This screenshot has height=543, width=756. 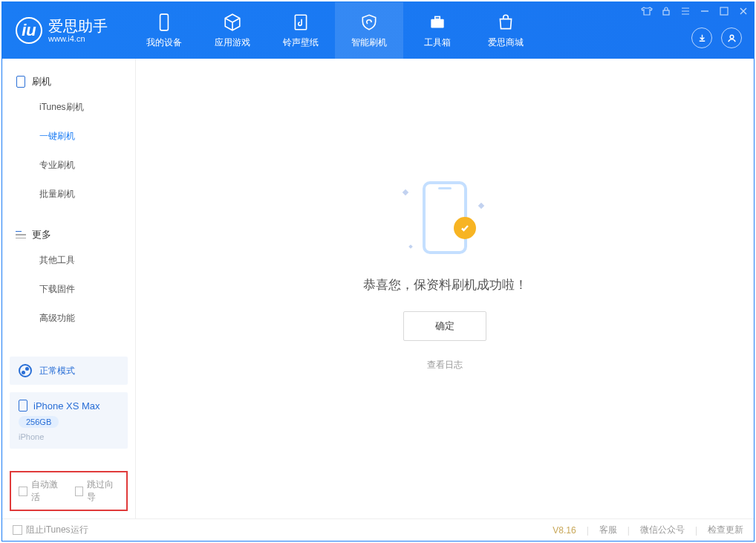 What do you see at coordinates (21, 82) in the screenshot?
I see `phone-icon` at bounding box center [21, 82].